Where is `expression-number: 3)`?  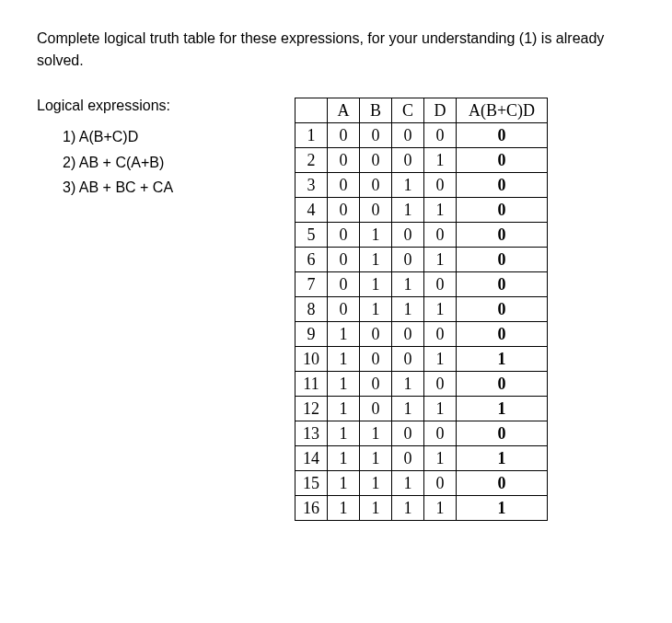
expression-number: 3) is located at coordinates (69, 188).